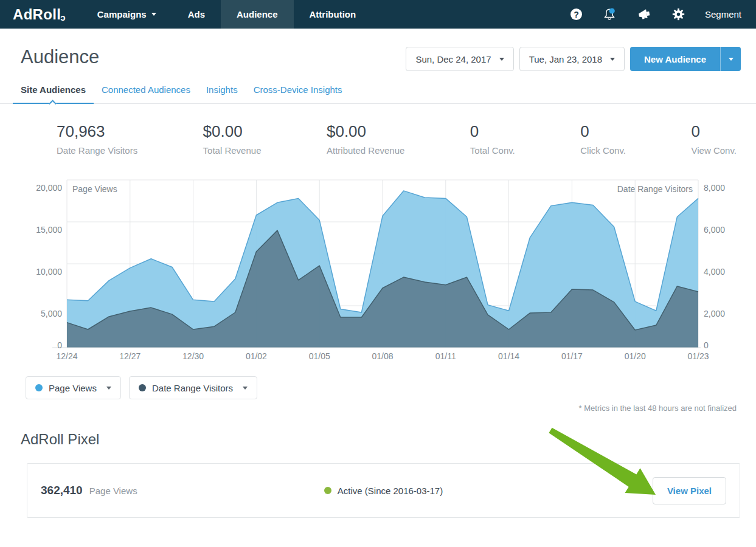  I want to click on bell-icon, so click(609, 15).